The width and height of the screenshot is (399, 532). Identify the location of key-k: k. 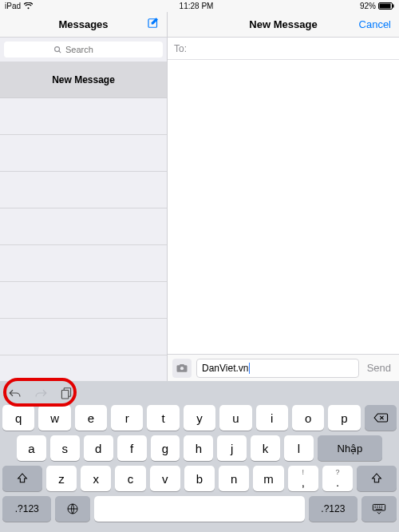
(265, 448).